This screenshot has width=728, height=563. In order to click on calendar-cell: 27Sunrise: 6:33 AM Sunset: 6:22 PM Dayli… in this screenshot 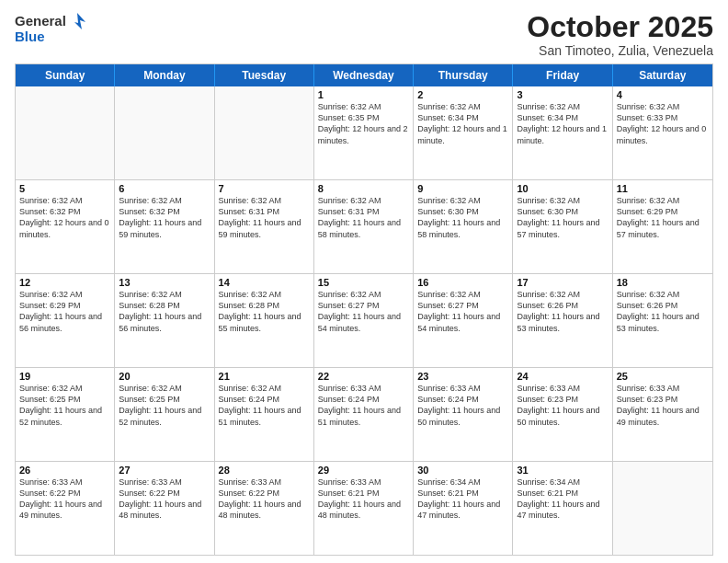, I will do `click(165, 508)`.